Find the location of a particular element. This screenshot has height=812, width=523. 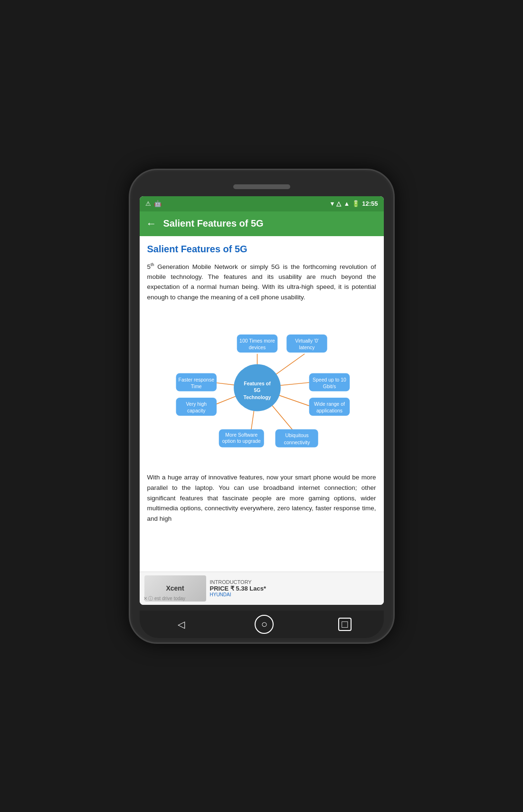

status-right-icons: ▾ △ ▲ 🔋 12:55 is located at coordinates (354, 203).